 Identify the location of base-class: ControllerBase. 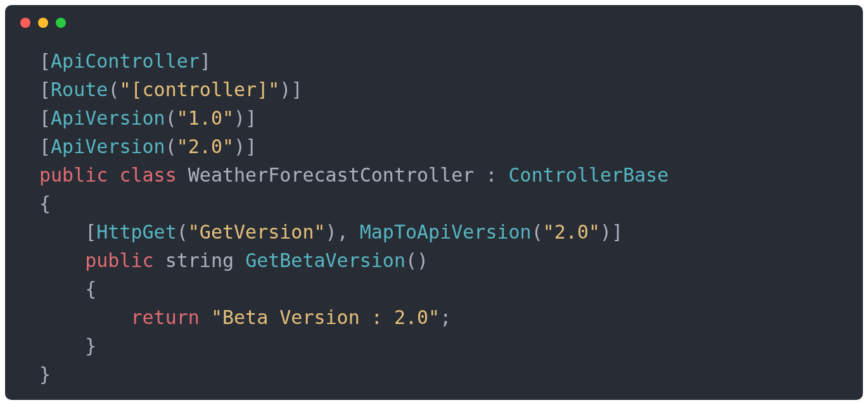
(589, 175).